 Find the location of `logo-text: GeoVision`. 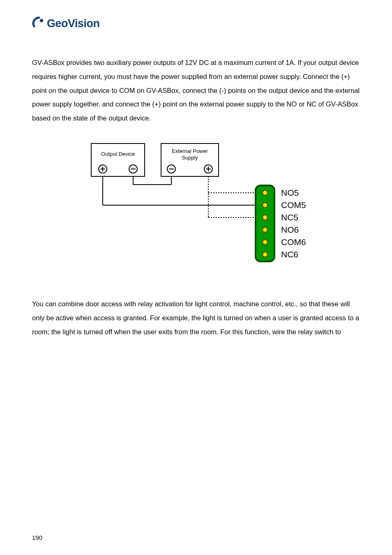

logo-text: GeoVision is located at coordinates (73, 24).